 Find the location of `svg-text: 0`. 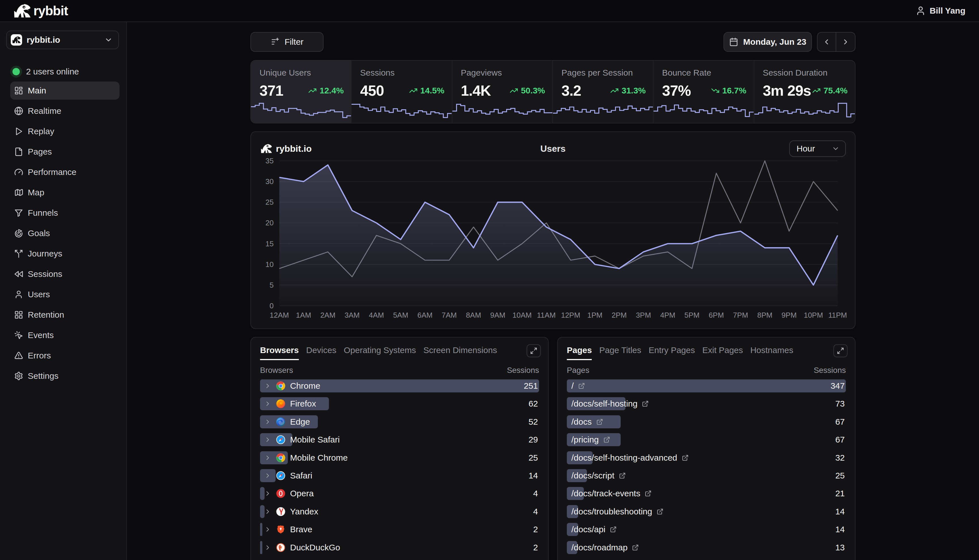

svg-text: 0 is located at coordinates (272, 306).